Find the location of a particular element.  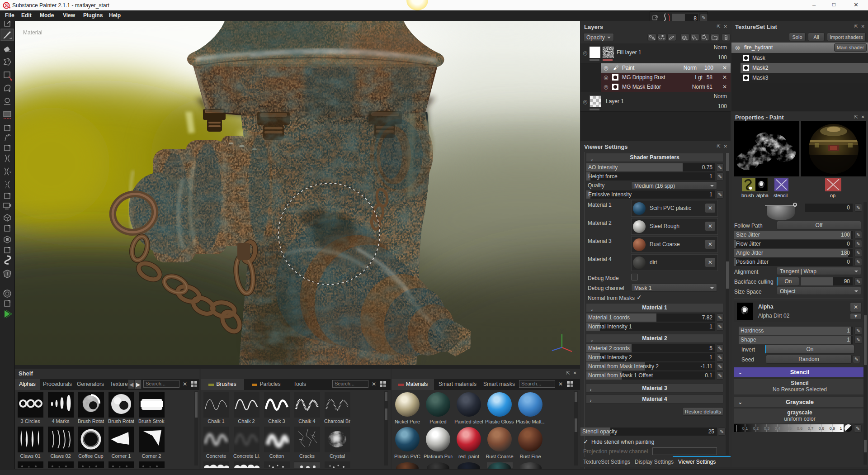

svg-text: Material is located at coordinates (33, 33).